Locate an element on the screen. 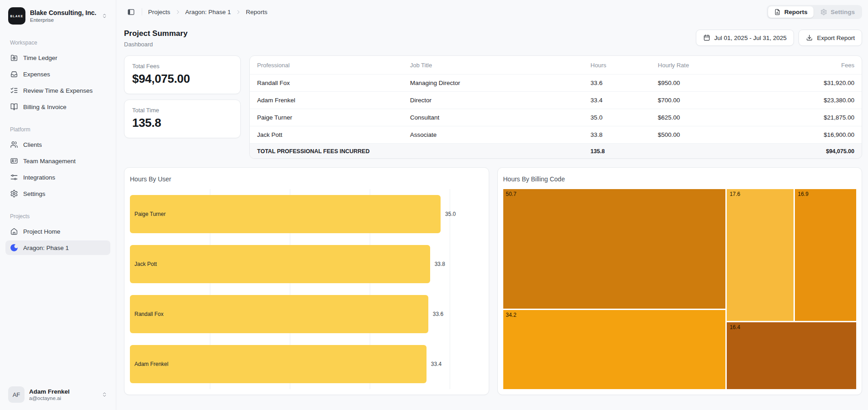 Image resolution: width=868 pixels, height=410 pixels. sidebar-item-integrations: Integrations is located at coordinates (58, 177).